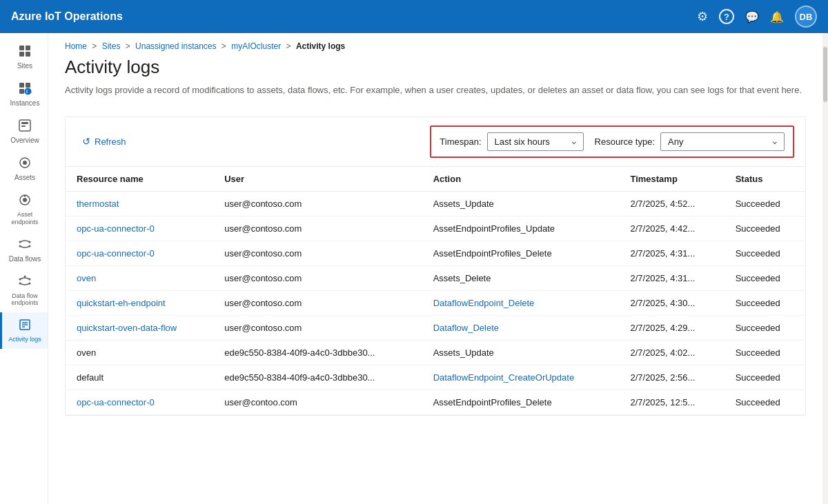  I want to click on page-title: Activity logs, so click(435, 68).